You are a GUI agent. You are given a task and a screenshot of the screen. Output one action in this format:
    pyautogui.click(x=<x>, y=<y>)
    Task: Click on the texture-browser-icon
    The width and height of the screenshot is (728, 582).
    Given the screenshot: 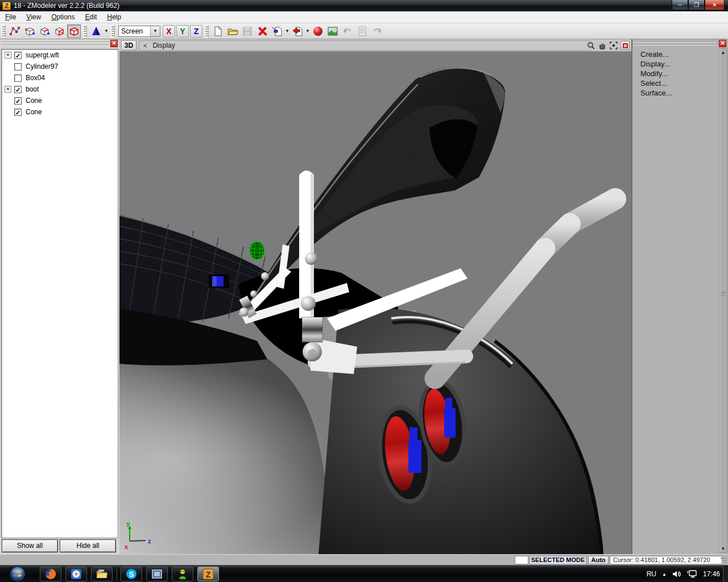 What is the action you would take?
    pyautogui.click(x=333, y=31)
    